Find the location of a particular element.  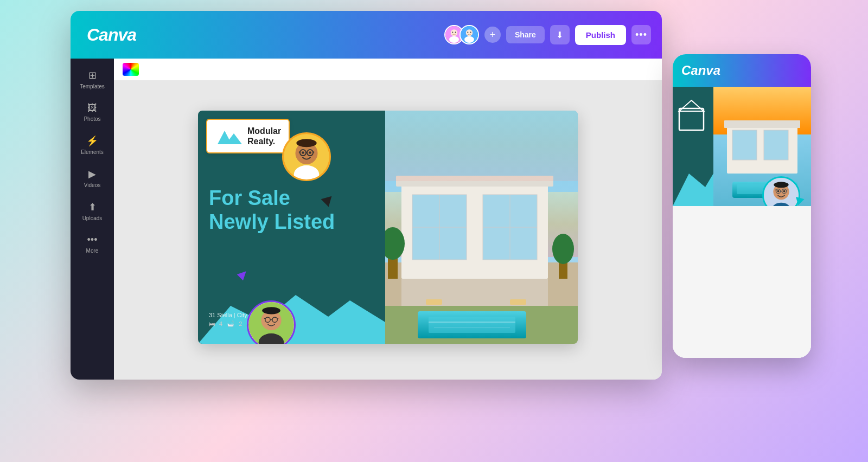

add-collaborator-button: + is located at coordinates (493, 35).